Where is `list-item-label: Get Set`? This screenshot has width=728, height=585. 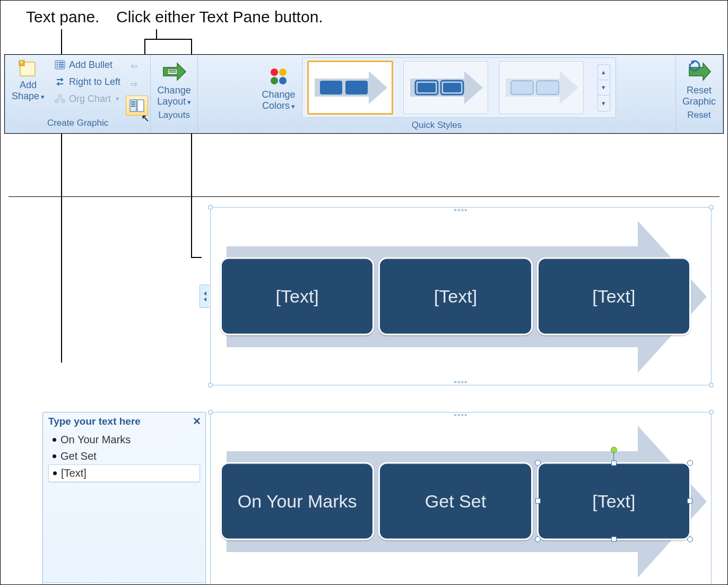
list-item-label: Get Set is located at coordinates (79, 457).